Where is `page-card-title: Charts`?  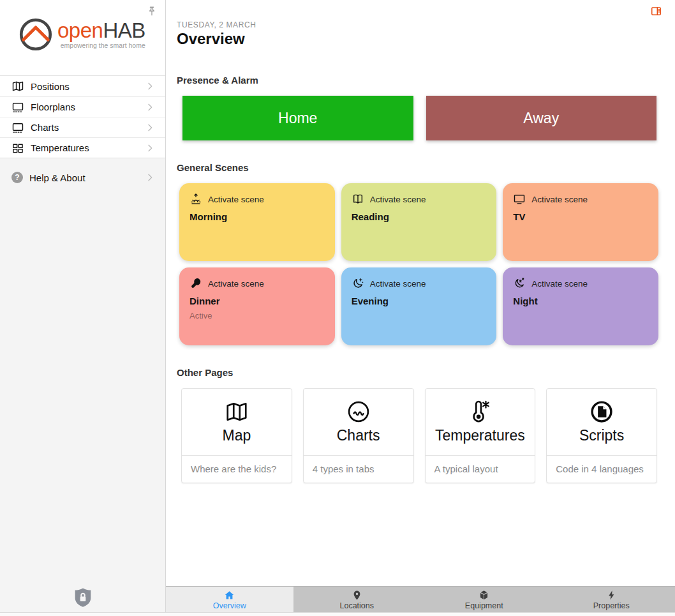 page-card-title: Charts is located at coordinates (359, 435).